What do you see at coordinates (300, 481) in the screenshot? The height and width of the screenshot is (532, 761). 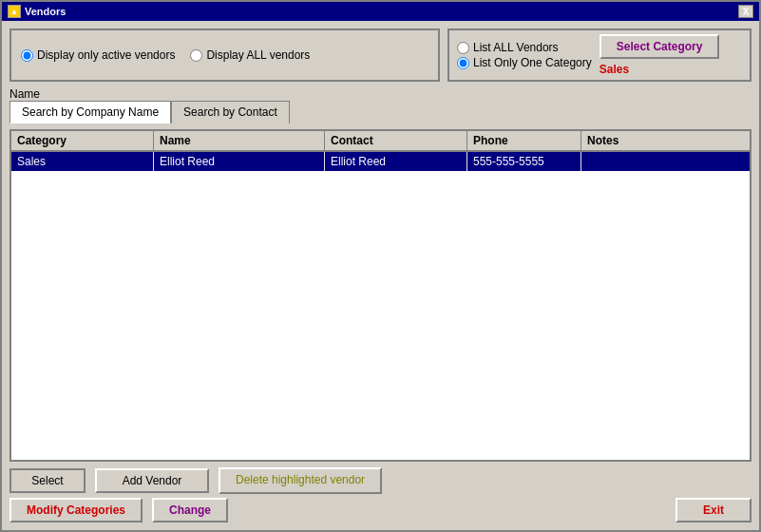 I see `delete-highlighted-button: Delete highlighted vendor` at bounding box center [300, 481].